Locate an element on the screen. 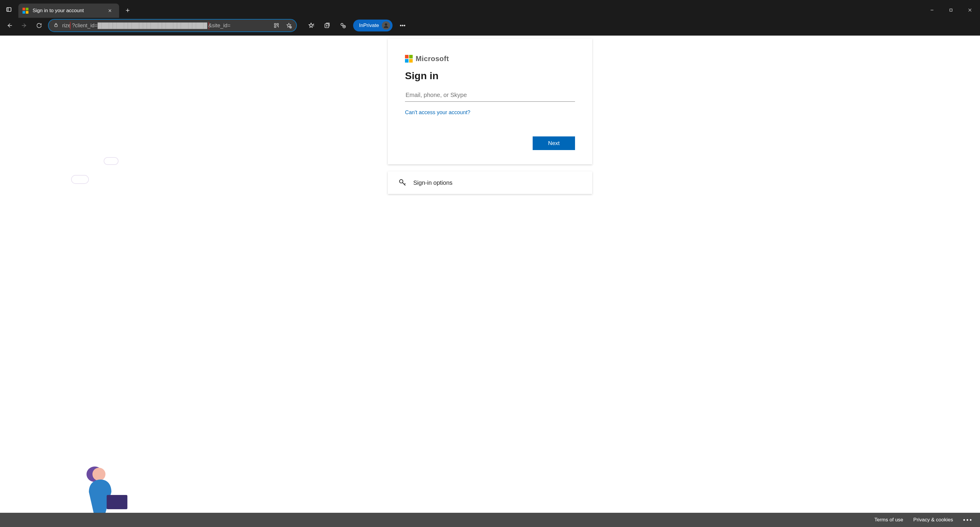 The image size is (980, 527). tab-close-button is located at coordinates (110, 11).